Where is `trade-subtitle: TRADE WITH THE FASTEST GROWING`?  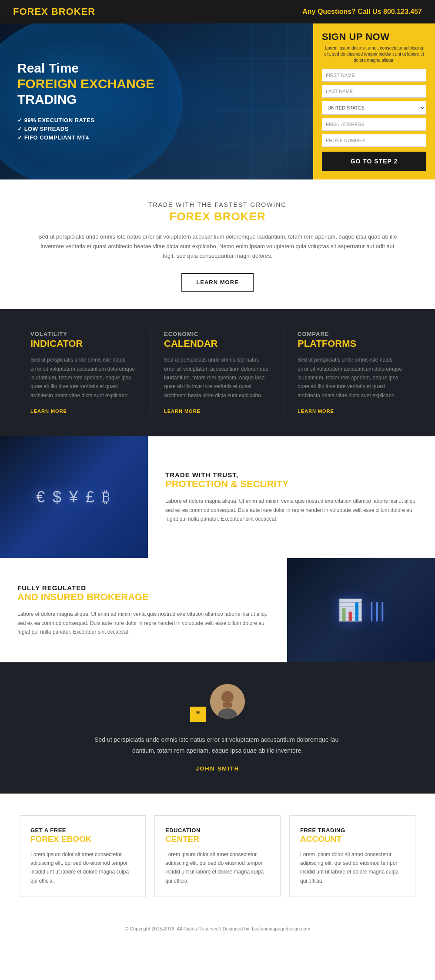
trade-subtitle: TRADE WITH THE FASTEST GROWING is located at coordinates (218, 205).